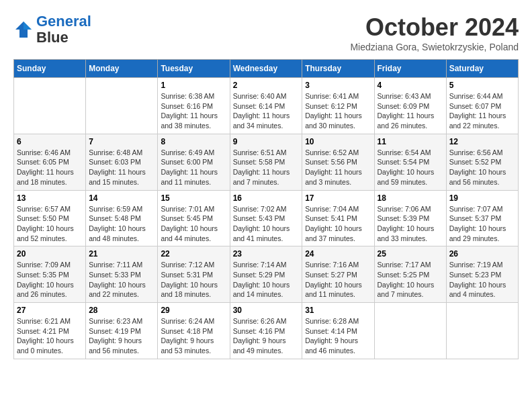 This screenshot has height=411, width=532. Describe the element at coordinates (193, 218) in the screenshot. I see `calendar-cell: 15Sunrise: 7:01 AM Sunset: 5:45 PM Dayli…` at that location.